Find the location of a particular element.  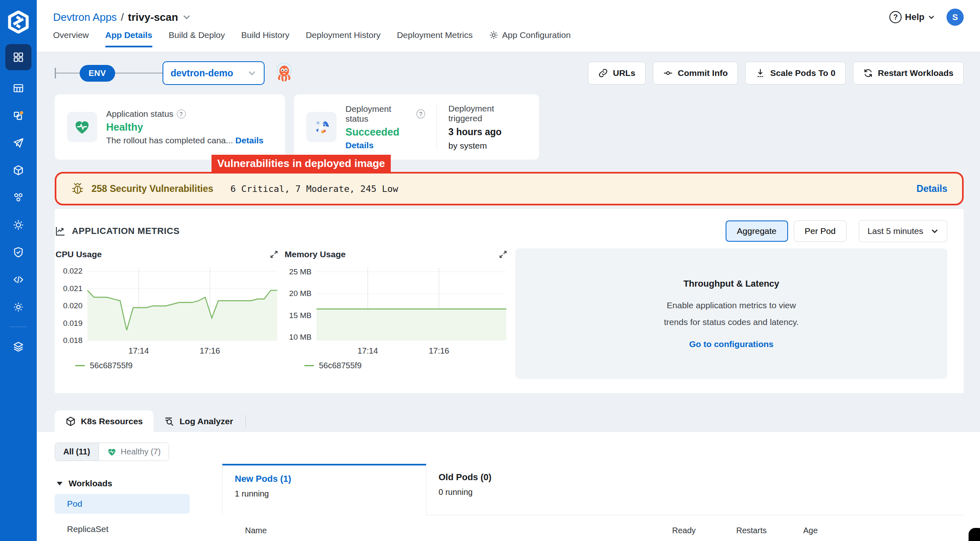

deployment-triggered-time: 3 hours ago is located at coordinates (488, 132).